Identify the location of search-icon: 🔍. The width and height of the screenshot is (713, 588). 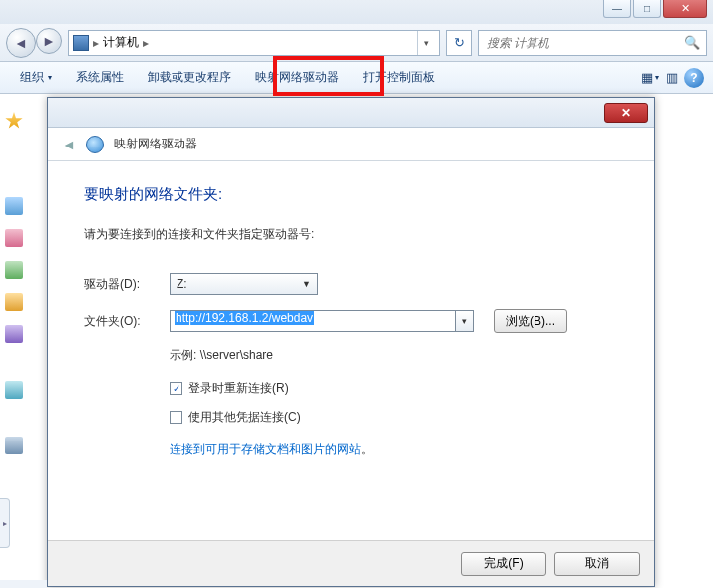
(692, 42).